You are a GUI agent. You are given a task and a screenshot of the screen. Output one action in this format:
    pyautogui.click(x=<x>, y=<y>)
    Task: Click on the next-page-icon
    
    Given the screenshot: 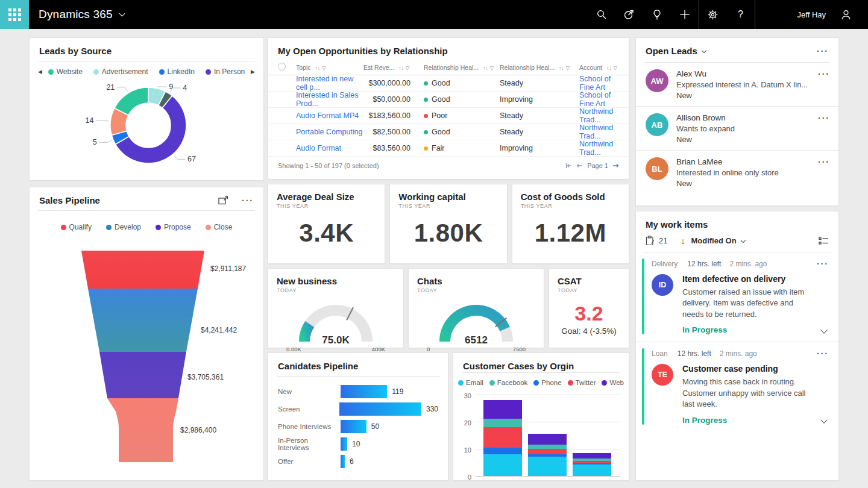 What is the action you would take?
    pyautogui.click(x=616, y=166)
    